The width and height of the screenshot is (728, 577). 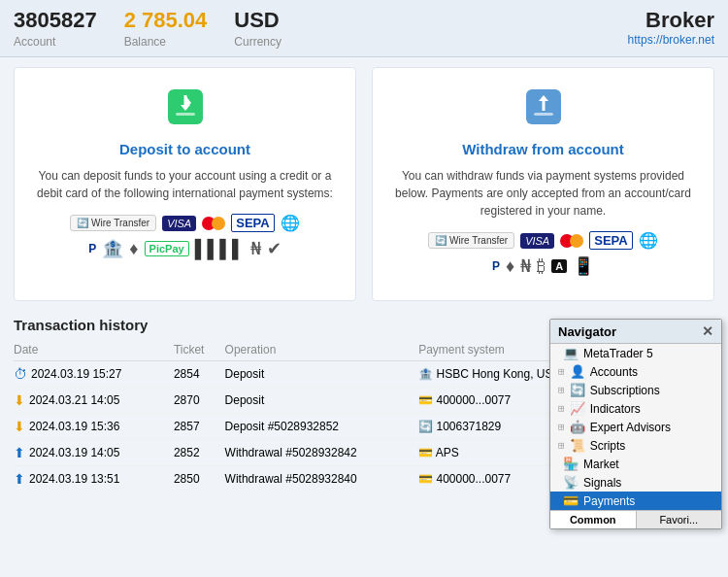 What do you see at coordinates (184, 223) in the screenshot?
I see `deposit-payment-icons: 🔄 Wire Transfer VISA SEPA 🌐` at bounding box center [184, 223].